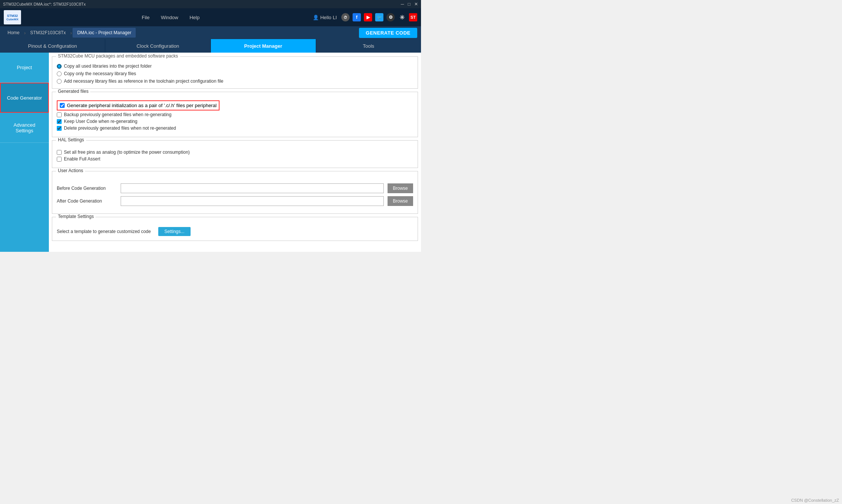  What do you see at coordinates (12, 17) in the screenshot?
I see `logo-box: STM32 CubeMX` at bounding box center [12, 17].